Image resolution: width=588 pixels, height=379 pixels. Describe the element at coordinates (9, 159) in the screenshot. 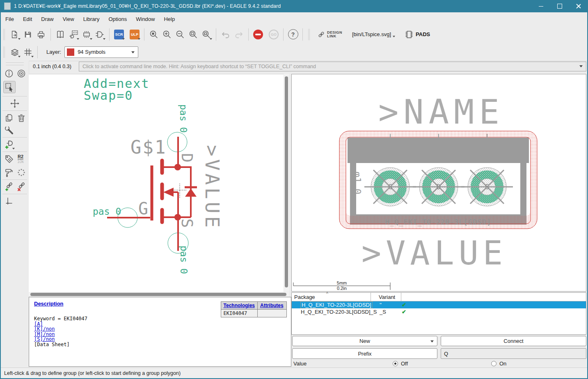

I see `name-tool` at that location.